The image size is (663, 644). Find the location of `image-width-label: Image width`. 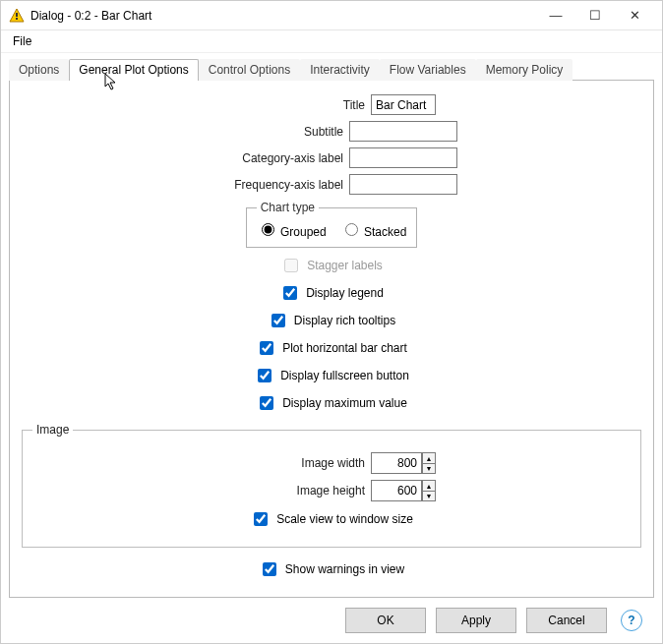

image-width-label: Image width is located at coordinates (296, 463).